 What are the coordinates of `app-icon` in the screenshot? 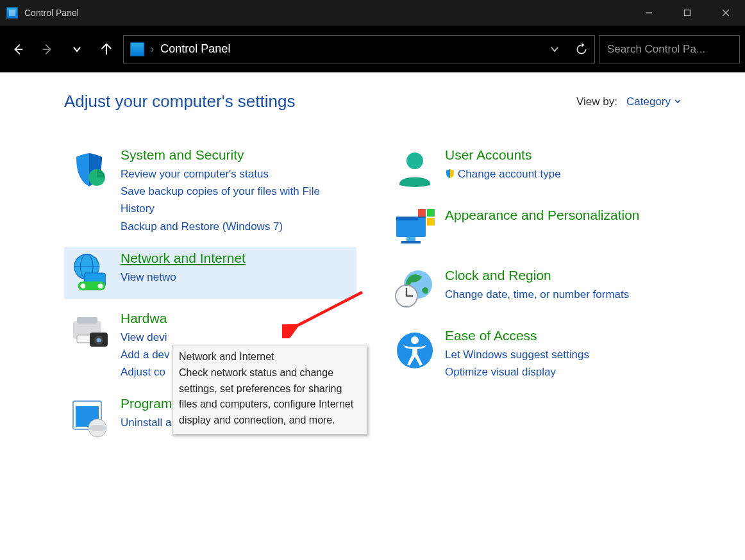 It's located at (12, 13).